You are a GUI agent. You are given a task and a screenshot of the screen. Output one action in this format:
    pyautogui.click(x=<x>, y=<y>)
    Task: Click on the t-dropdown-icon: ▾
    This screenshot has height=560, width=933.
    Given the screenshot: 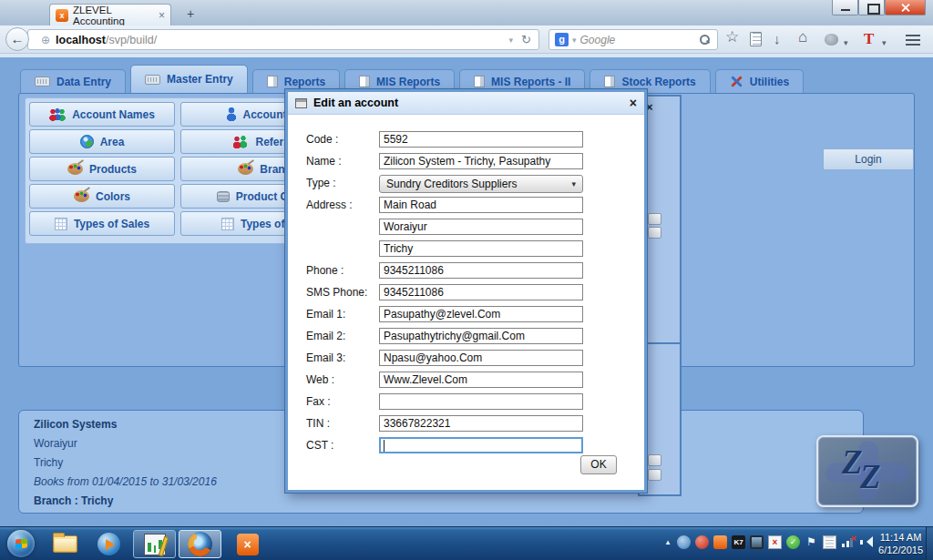 What is the action you would take?
    pyautogui.click(x=884, y=43)
    